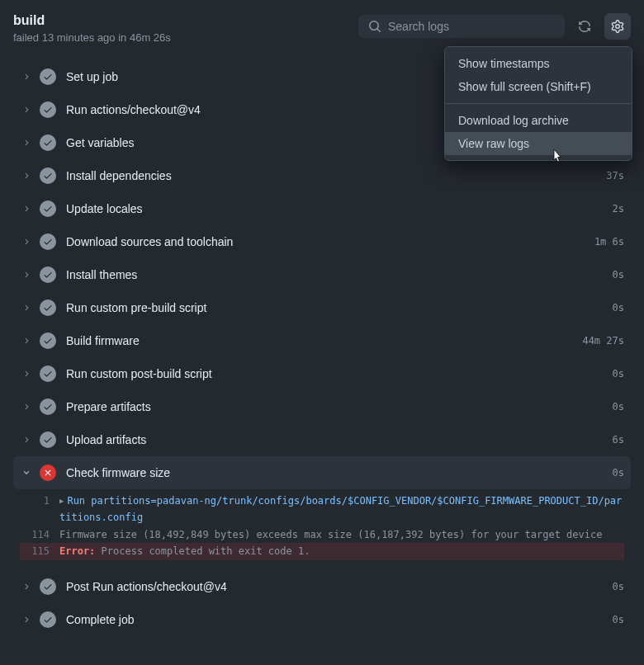  I want to click on step-row: Complete job0s, so click(322, 620).